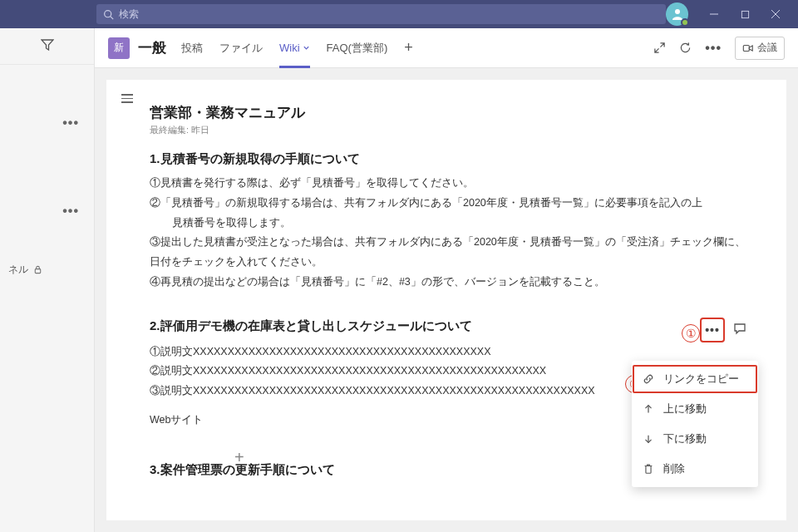  Describe the element at coordinates (409, 48) in the screenshot. I see `add-tab-button: +` at that location.